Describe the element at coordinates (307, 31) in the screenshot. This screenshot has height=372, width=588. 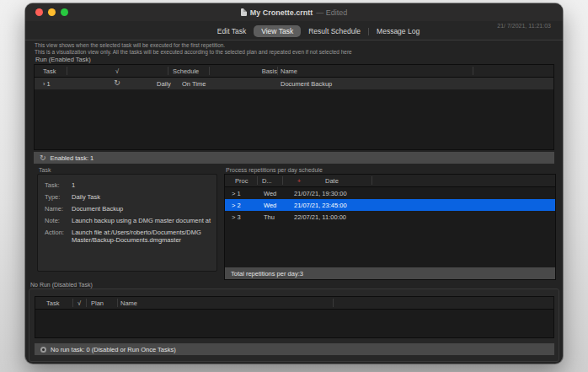
I see `tab-bar: Edit Task View Task Result Schedule Mess…` at that location.